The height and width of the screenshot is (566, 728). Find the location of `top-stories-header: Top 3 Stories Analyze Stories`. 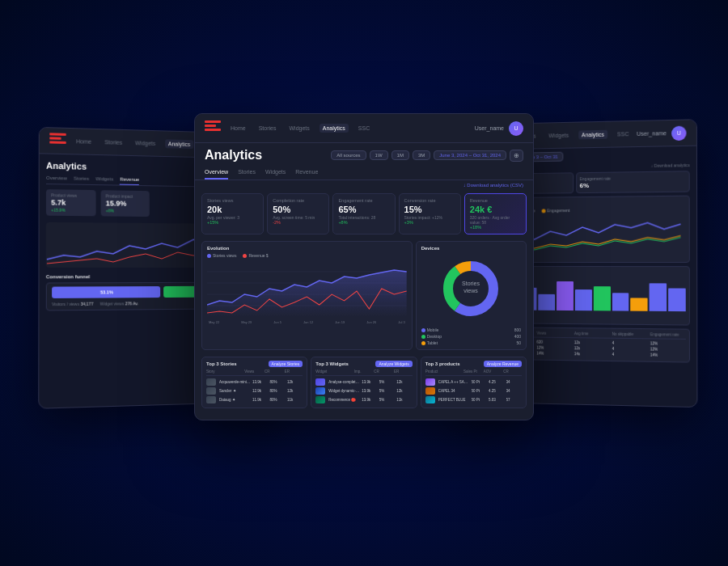

top-stories-header: Top 3 Stories Analyze Stories is located at coordinates (254, 364).